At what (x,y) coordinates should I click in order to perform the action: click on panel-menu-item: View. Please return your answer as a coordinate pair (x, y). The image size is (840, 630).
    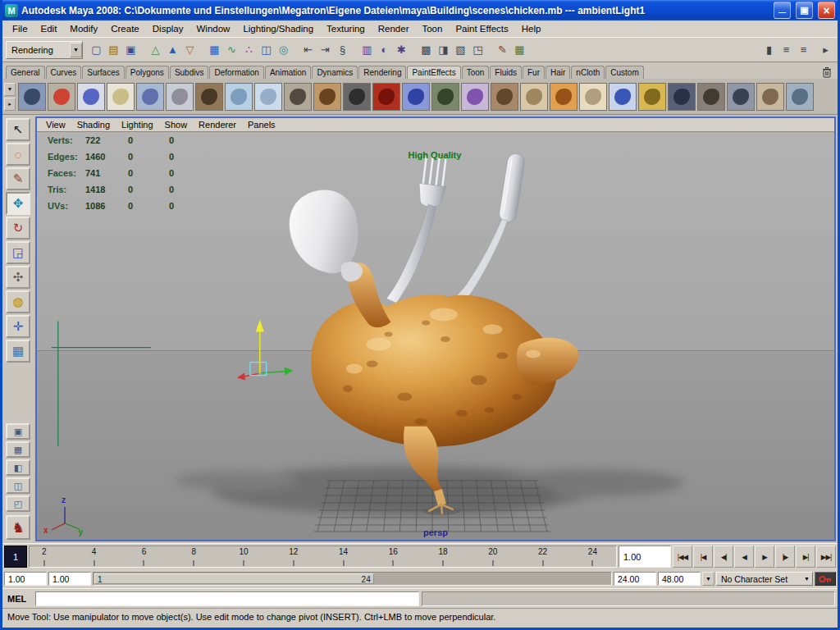
    Looking at the image, I should click on (56, 125).